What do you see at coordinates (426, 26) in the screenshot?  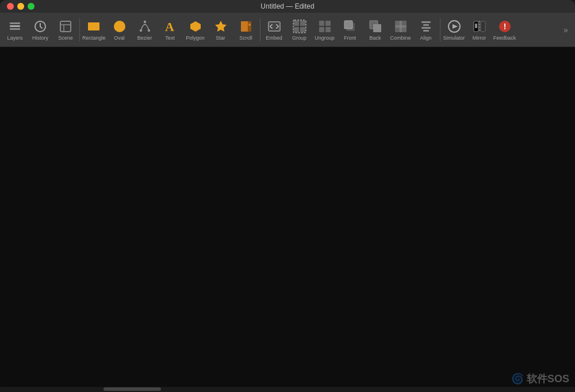 I see `align-icon` at bounding box center [426, 26].